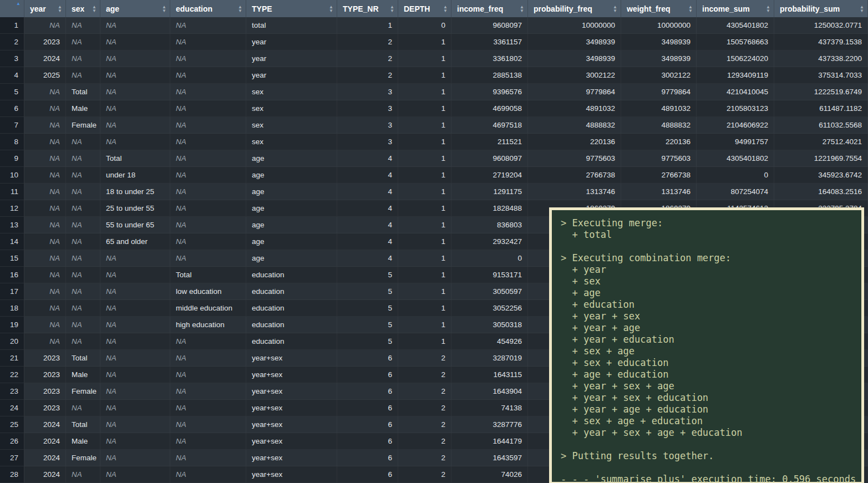 This screenshot has width=868, height=483. What do you see at coordinates (368, 9) in the screenshot?
I see `column-header-TYPE_NR: TYPE_NR▲▼` at bounding box center [368, 9].